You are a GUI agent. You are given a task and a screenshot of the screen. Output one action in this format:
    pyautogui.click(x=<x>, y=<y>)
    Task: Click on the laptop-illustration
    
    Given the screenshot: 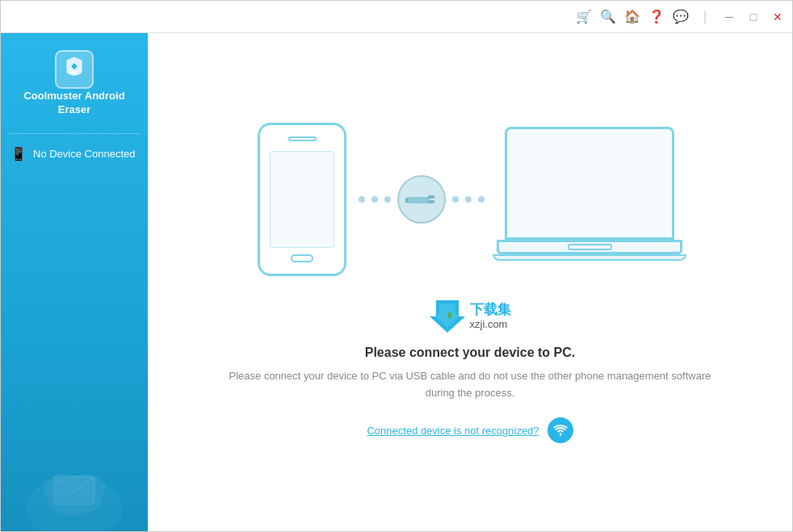 What is the action you would take?
    pyautogui.click(x=590, y=199)
    